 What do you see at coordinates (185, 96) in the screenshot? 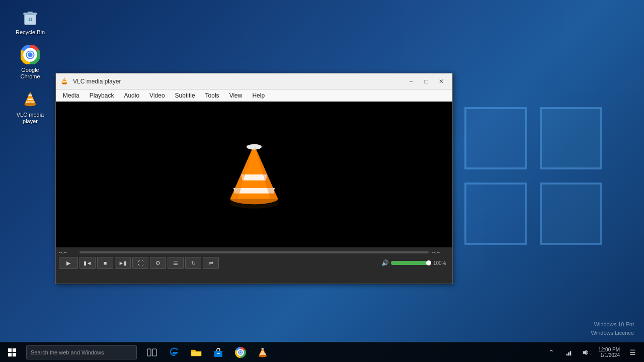
I see `menu-subtitle: Subtitle` at bounding box center [185, 96].